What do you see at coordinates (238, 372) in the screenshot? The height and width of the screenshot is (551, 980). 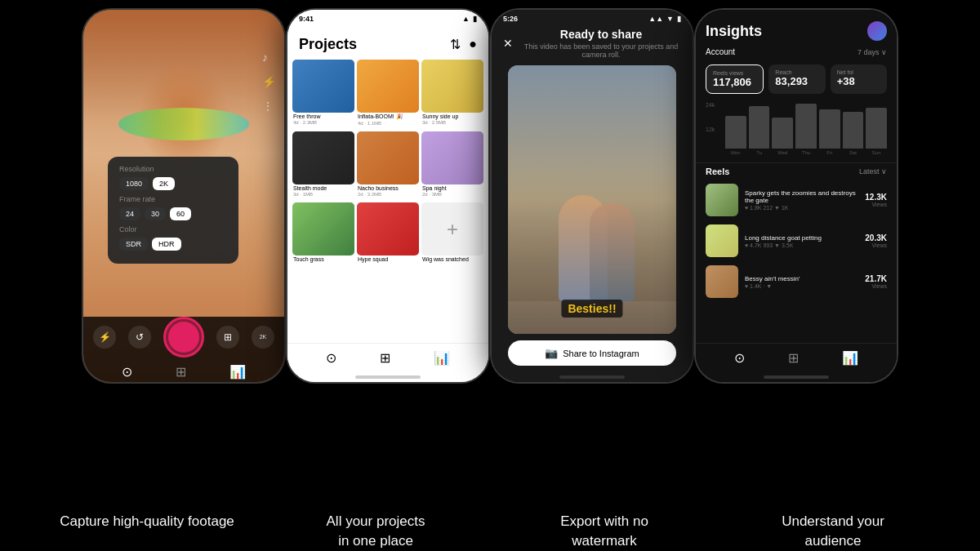 I see `nav-chart-icon: 📊` at bounding box center [238, 372].